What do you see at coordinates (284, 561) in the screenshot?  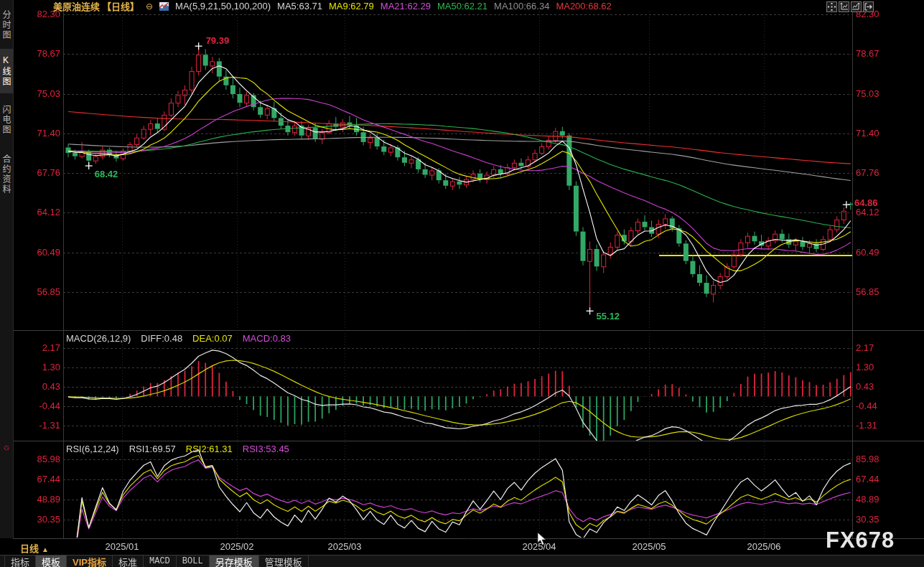 I see `tab-manage-templates: 管理模板` at bounding box center [284, 561].